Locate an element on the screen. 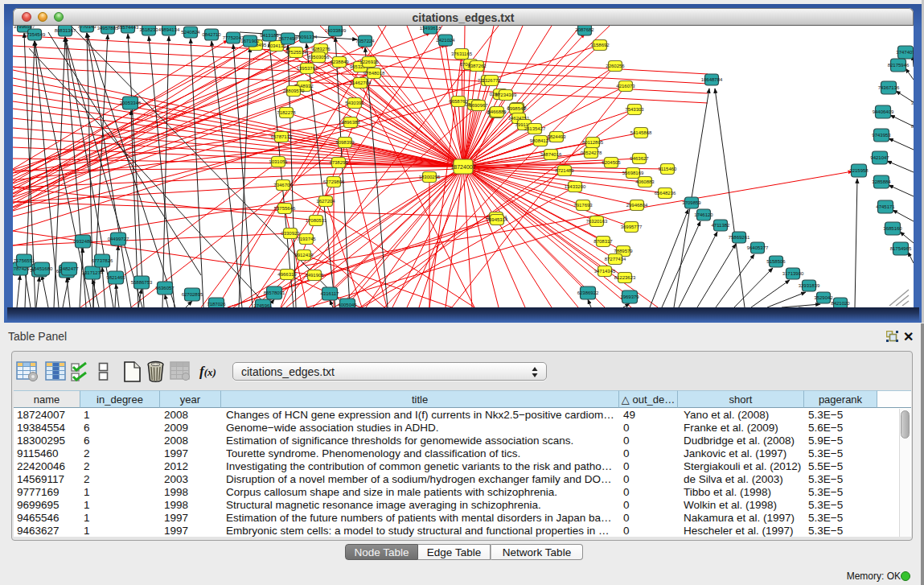  svg-text: 3482477 is located at coordinates (69, 269).